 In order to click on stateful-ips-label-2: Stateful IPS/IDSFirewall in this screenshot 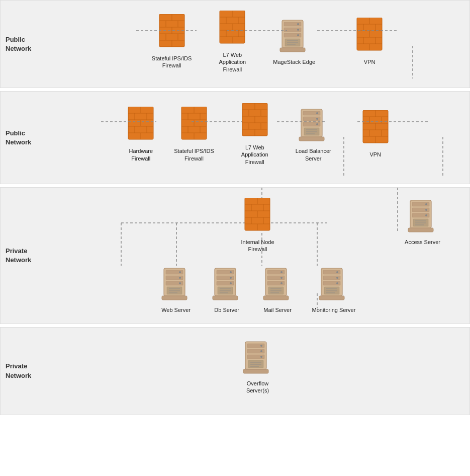, I will do `click(194, 155)`.